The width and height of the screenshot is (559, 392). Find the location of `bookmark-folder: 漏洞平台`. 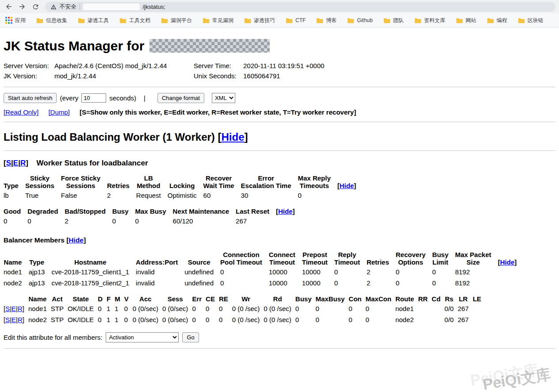

bookmark-folder: 漏洞平台 is located at coordinates (176, 20).